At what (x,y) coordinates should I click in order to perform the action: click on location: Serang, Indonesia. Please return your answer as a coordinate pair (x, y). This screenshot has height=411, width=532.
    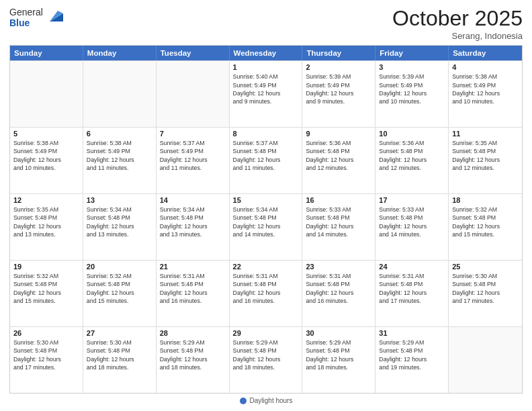
    Looking at the image, I should click on (457, 36).